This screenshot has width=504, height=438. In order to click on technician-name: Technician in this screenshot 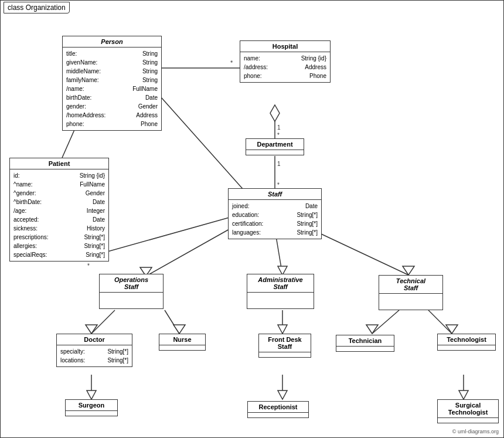, I will do `click(365, 341)`.